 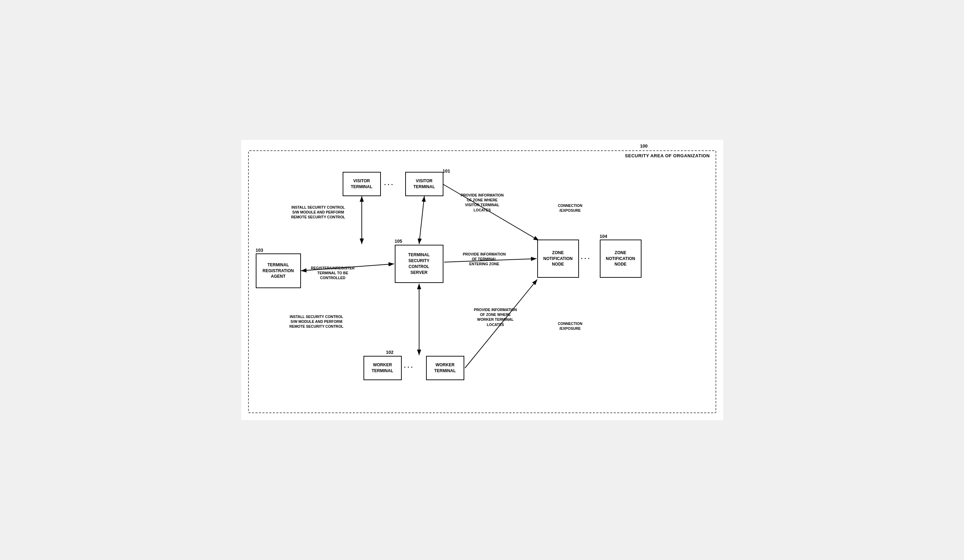 I want to click on worker-terminal-1: WORKERTERMINAL, so click(x=383, y=368).